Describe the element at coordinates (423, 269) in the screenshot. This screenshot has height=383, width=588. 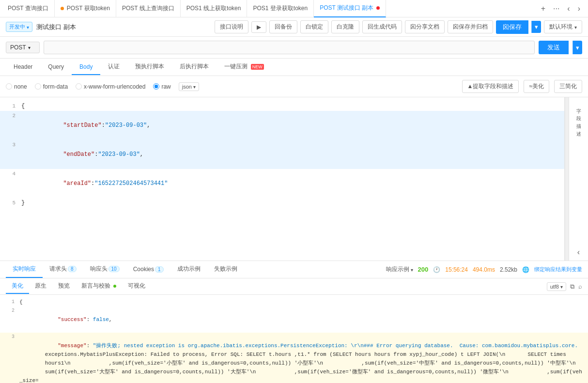
I see `status-code: 200` at that location.